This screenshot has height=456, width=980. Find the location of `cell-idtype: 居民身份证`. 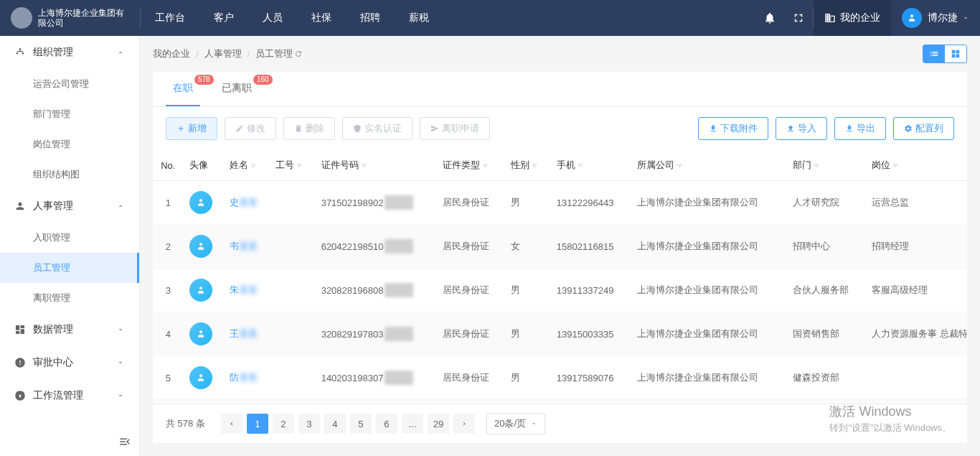

cell-idtype: 居民身份证 is located at coordinates (471, 378).